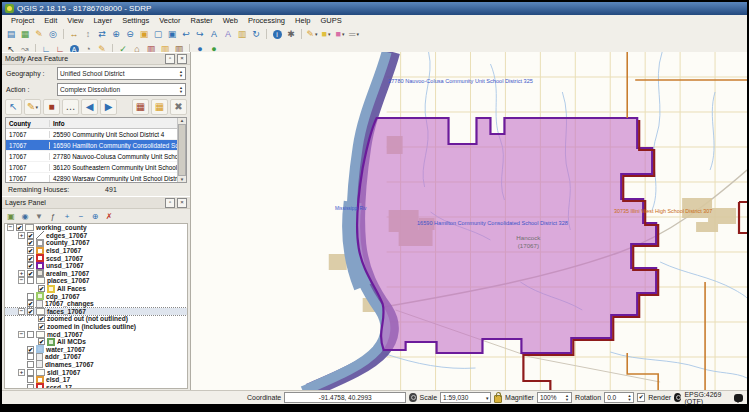 The width and height of the screenshot is (749, 412). What do you see at coordinates (466, 398) in the screenshot?
I see `scale-select: 1:59,030 ▾` at bounding box center [466, 398].